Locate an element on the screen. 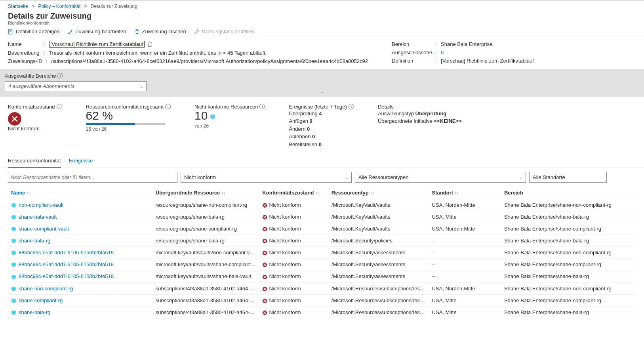 This screenshot has height=345, width=644. col-location: Standort↑↓ is located at coordinates (465, 193).